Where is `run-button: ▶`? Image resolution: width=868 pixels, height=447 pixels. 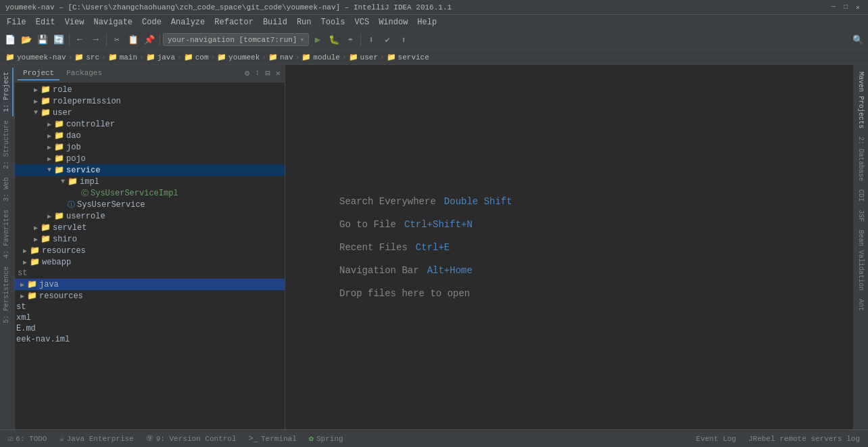
run-button: ▶ is located at coordinates (318, 40).